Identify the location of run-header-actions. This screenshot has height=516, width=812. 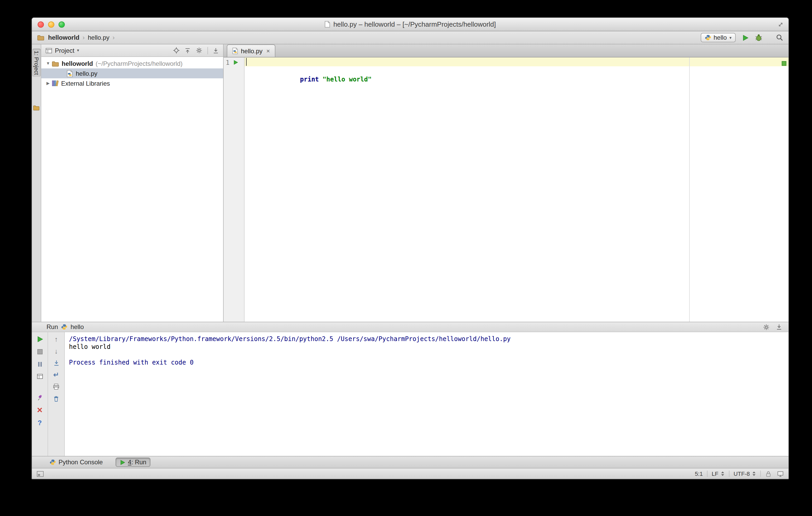
(773, 327).